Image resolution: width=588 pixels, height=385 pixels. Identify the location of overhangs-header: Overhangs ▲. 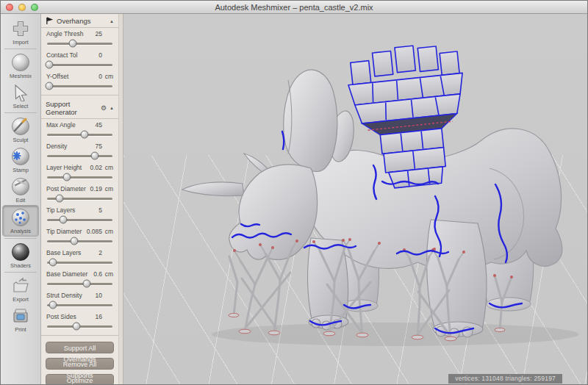
(79, 21).